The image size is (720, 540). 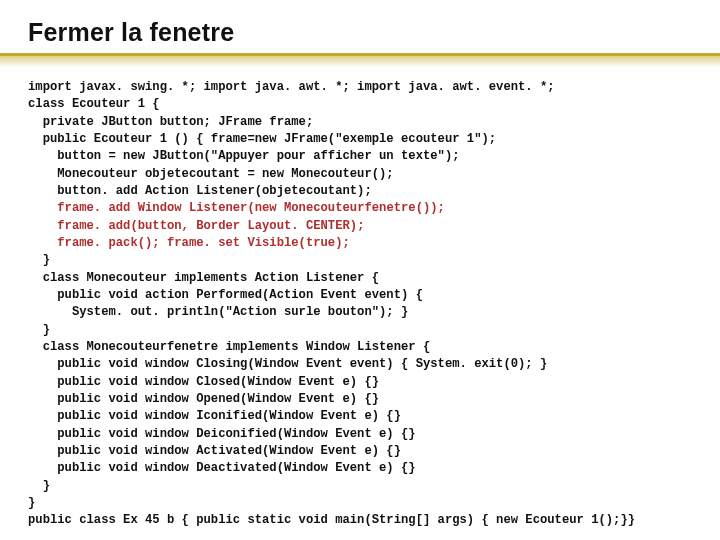 What do you see at coordinates (204, 382) in the screenshot?
I see `code-line: public void window Closed(Window Event e…` at bounding box center [204, 382].